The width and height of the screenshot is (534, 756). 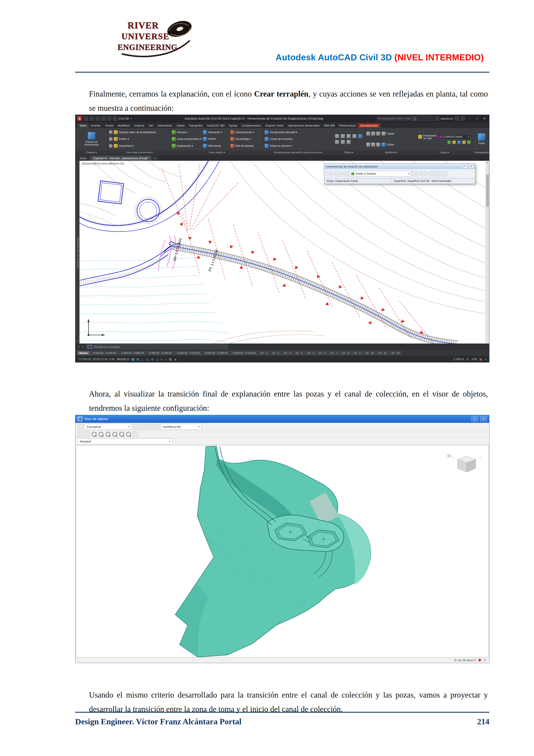 What do you see at coordinates (216, 353) in the screenshot?
I see `layout-tab: 4+000.00 - 5+000.00` at bounding box center [216, 353].